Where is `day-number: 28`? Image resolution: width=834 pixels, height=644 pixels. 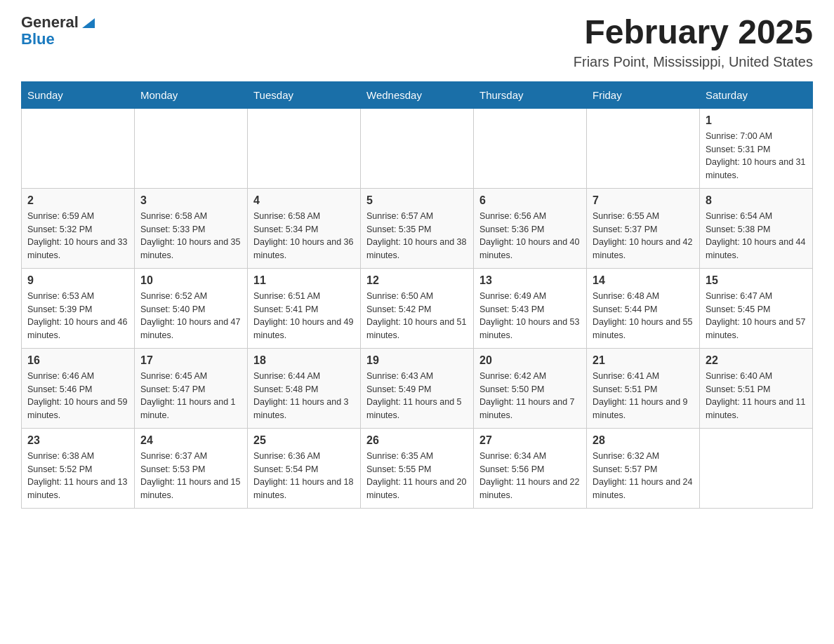
day-number: 28 is located at coordinates (643, 441).